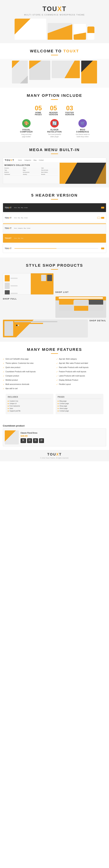 This screenshot has width=109, height=868. I want to click on hprev-cart-btn, so click(103, 208).